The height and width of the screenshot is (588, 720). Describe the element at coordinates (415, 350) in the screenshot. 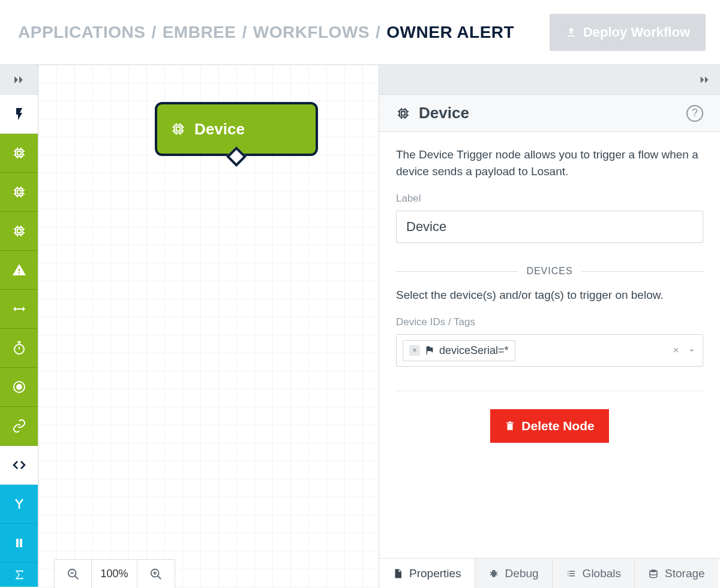

I see `remove-tag-button: ×` at that location.